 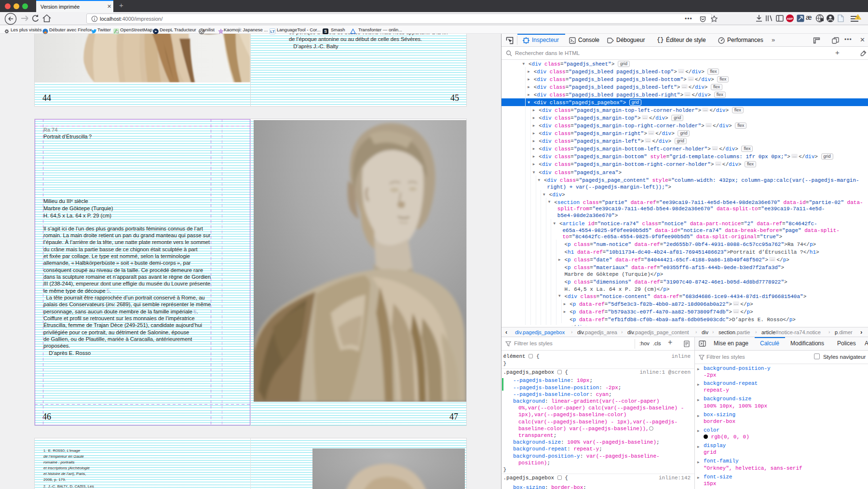 What do you see at coordinates (326, 31) in the screenshot?
I see `svg-text: S` at bounding box center [326, 31].